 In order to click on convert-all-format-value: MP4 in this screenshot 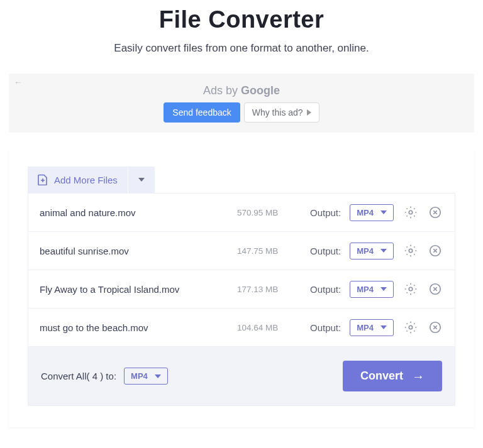, I will do `click(140, 376)`.